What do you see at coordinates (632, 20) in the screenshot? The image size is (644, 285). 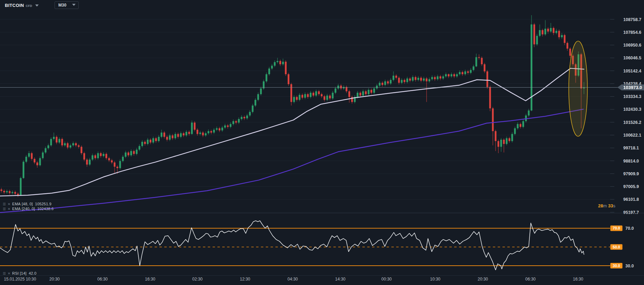 I see `price-tick-label: 108758.7` at bounding box center [632, 20].